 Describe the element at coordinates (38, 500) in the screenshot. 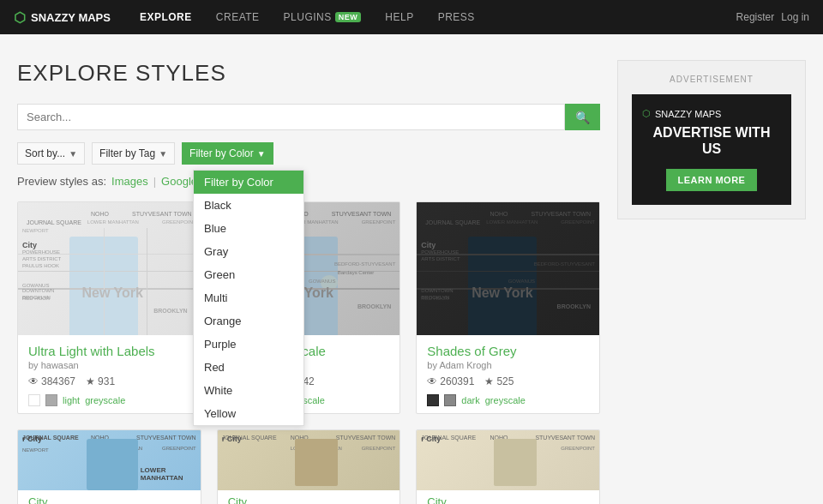

I see `bottom-map-title-4: City` at that location.